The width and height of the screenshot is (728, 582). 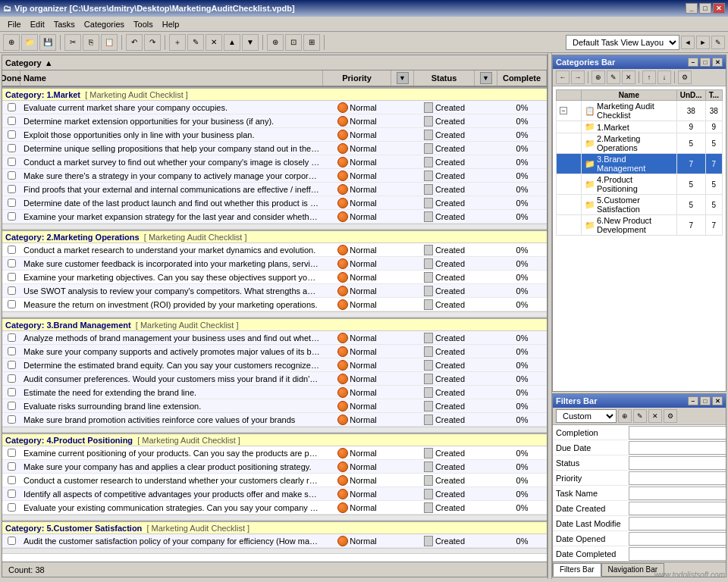 What do you see at coordinates (714, 95) in the screenshot?
I see `cat-th-t: T...` at bounding box center [714, 95].